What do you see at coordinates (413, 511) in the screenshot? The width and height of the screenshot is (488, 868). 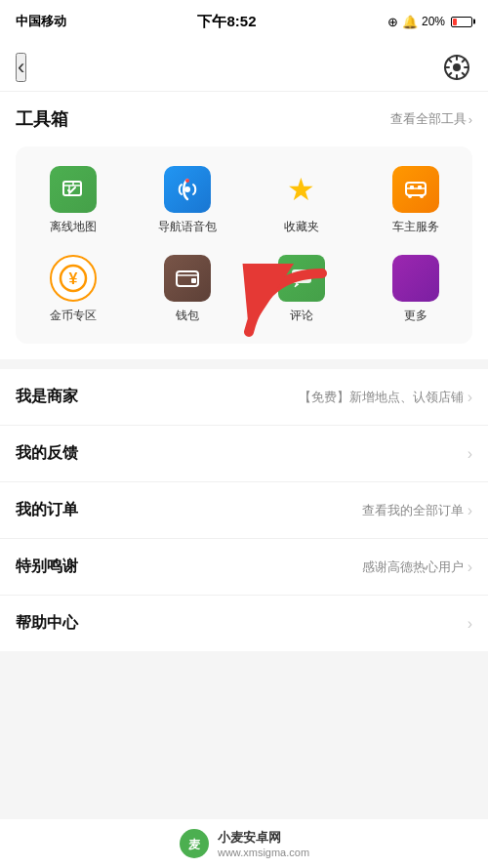 I see `orders-hint: 查看我的全部订单` at bounding box center [413, 511].